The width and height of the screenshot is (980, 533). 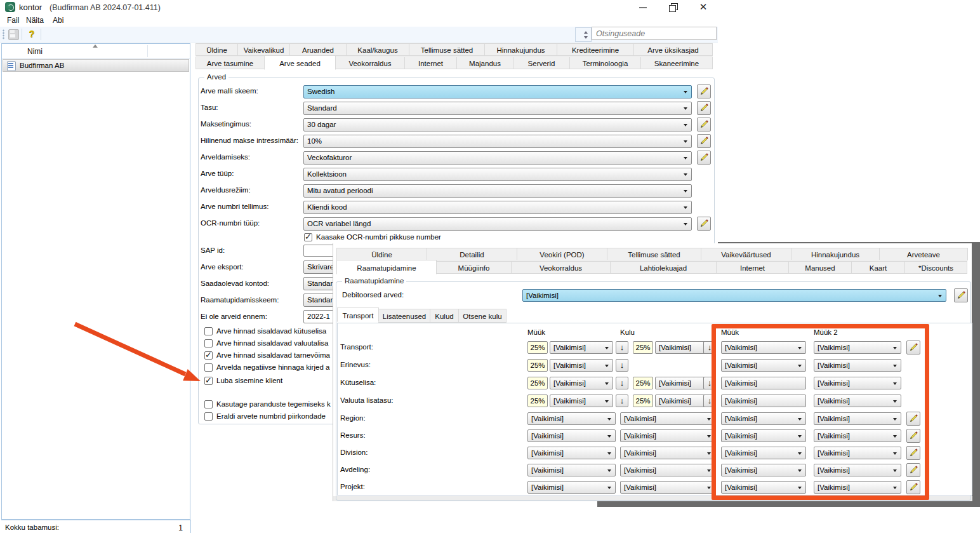 What do you see at coordinates (561, 267) in the screenshot?
I see `dtab-veokorraldus: Veokorraldus` at bounding box center [561, 267].